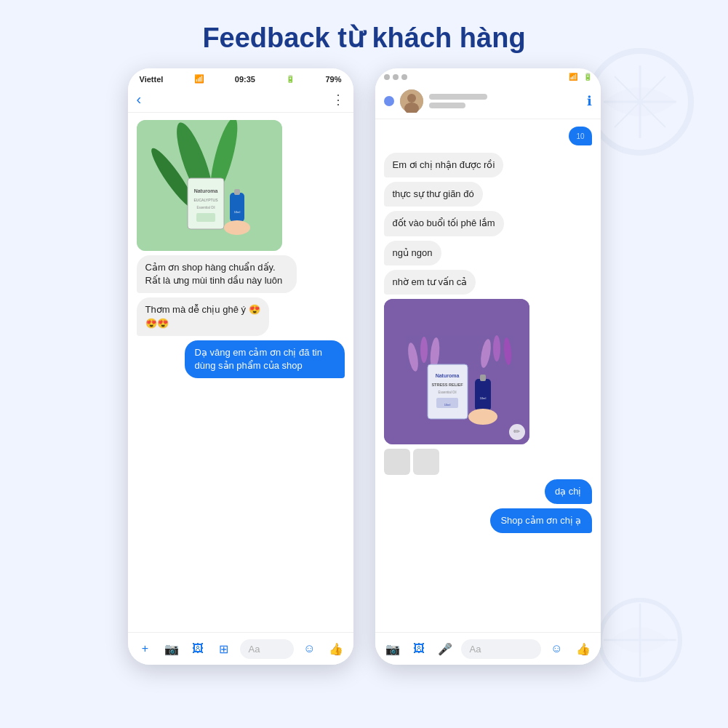  I want to click on phone1-battery: 79%, so click(333, 79).